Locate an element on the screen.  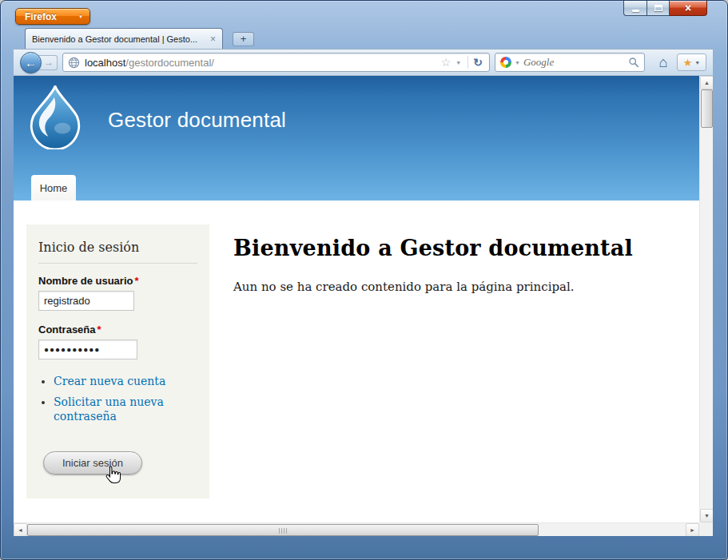
page-body-text: Aun no se ha creado contenido para la pá… is located at coordinates (454, 287).